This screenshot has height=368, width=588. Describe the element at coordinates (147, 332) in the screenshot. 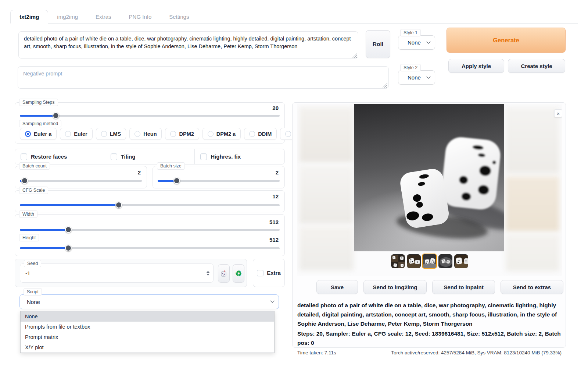

I see `script-dropdown-menu: None Prompts from file or textbox Prompt…` at that location.